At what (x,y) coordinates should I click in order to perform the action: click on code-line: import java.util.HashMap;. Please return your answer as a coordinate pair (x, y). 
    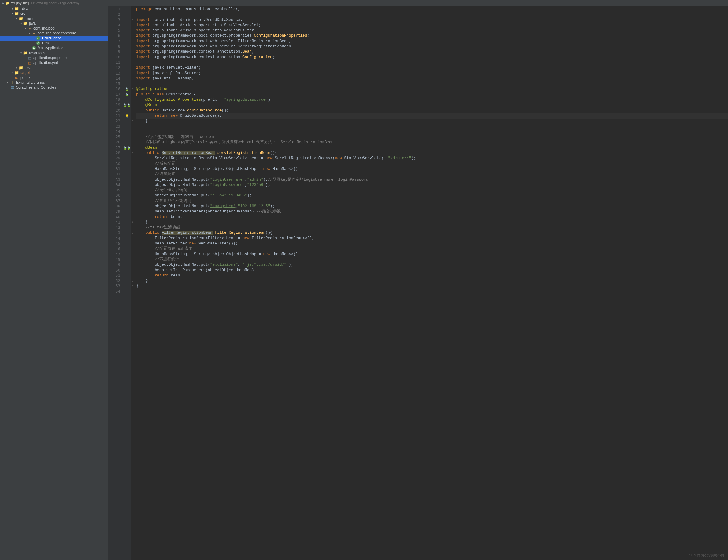
    Looking at the image, I should click on (432, 79).